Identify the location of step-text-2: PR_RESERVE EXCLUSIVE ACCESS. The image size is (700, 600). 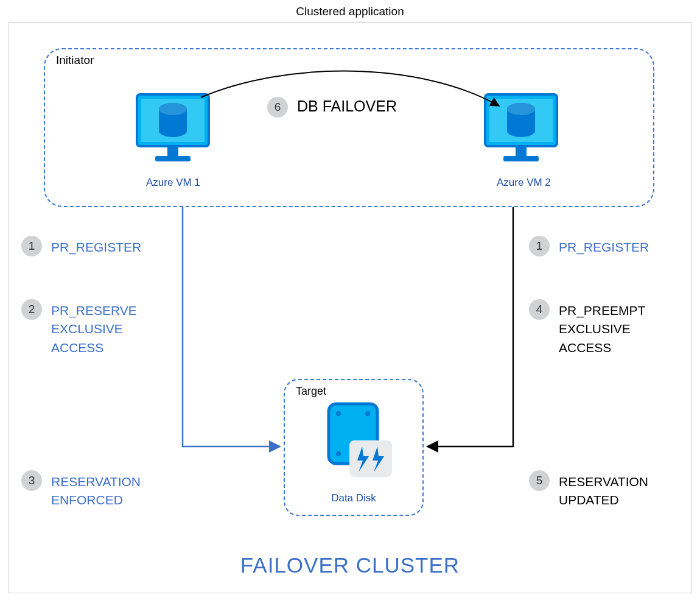
(94, 329).